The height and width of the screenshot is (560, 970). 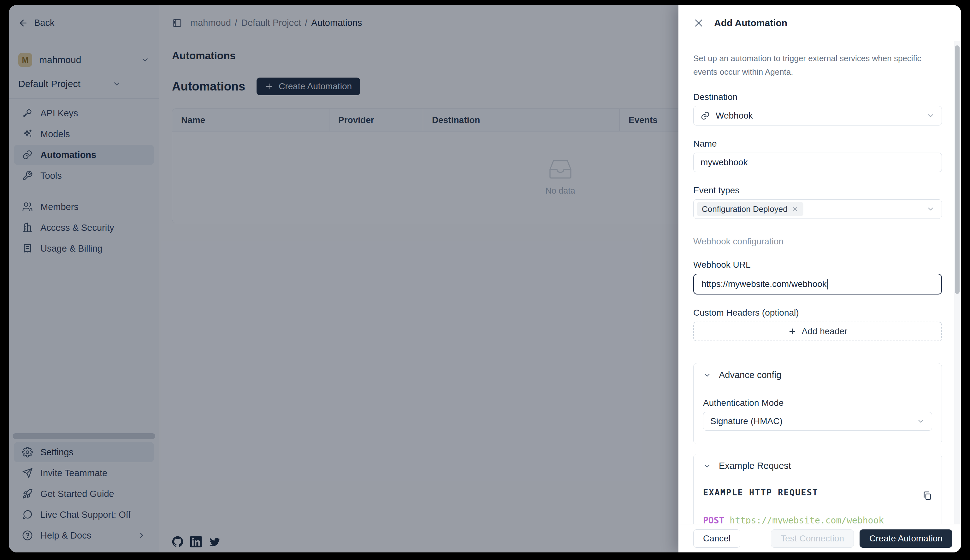 What do you see at coordinates (818, 352) in the screenshot?
I see `divider` at bounding box center [818, 352].